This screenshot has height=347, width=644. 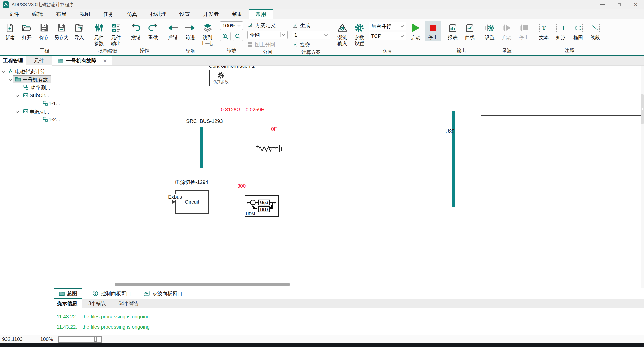 I want to click on menu-settings: 设置, so click(x=185, y=14).